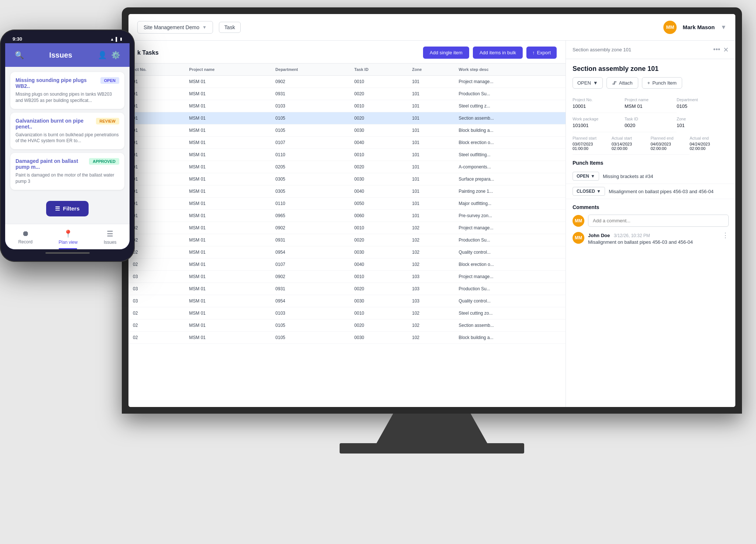 This screenshot has height=544, width=756. What do you see at coordinates (650, 239) in the screenshot?
I see `comment-row-1: MM John Doe 3/12/26, 10:32 PM Misalignme…` at bounding box center [650, 239].